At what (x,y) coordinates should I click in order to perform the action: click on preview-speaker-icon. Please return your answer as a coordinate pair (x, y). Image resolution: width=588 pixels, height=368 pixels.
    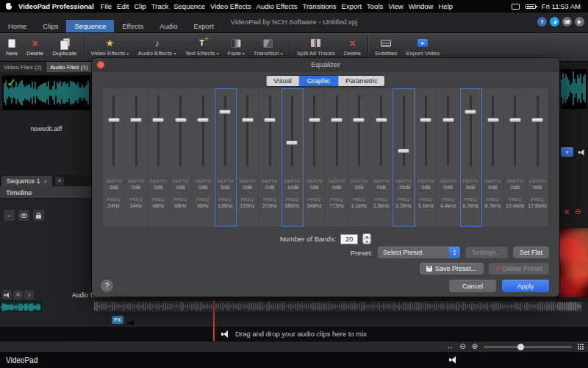
    Looking at the image, I should click on (582, 152).